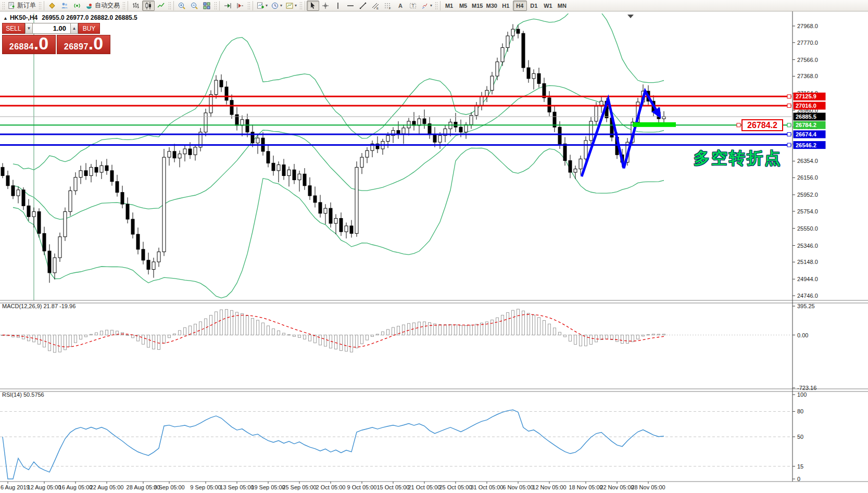 The width and height of the screenshot is (868, 493). I want to click on toolbar-button-label: 新订单, so click(27, 5).